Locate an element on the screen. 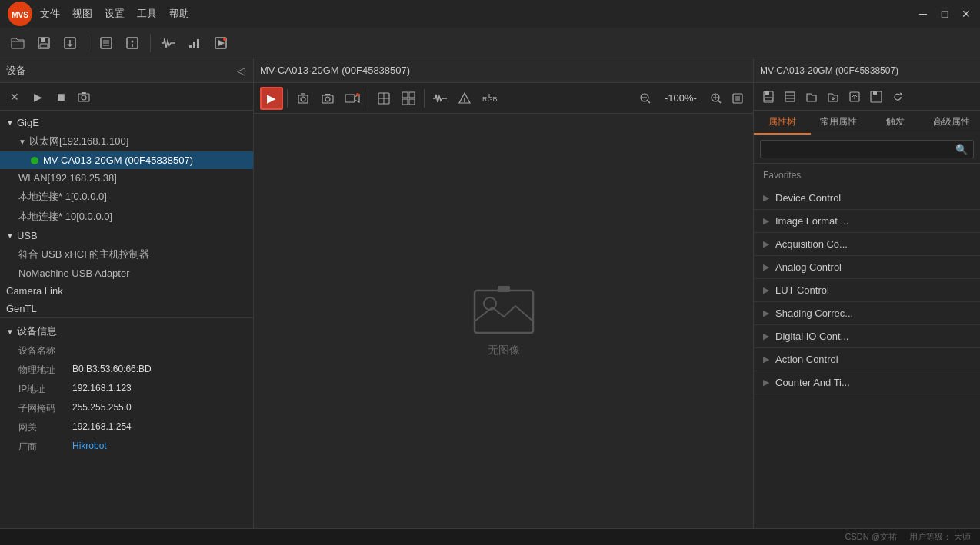  viewer-waveform-button is located at coordinates (440, 98).